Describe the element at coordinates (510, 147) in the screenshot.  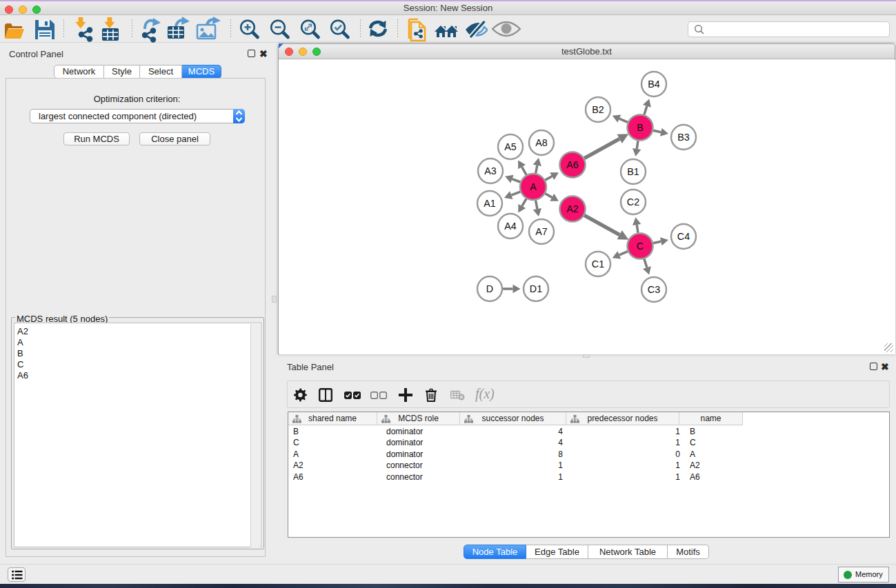
I see `svg-text: A5` at that location.